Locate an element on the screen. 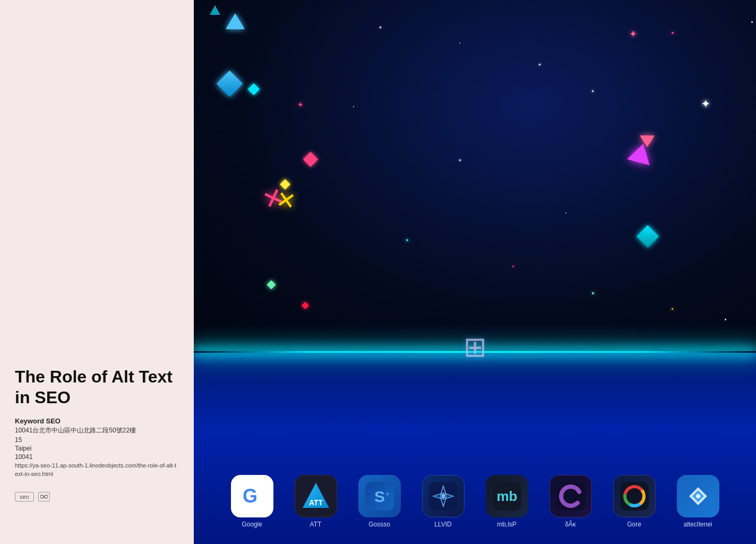 This screenshot has width=756, height=544. app-icon-att: ATT is located at coordinates (316, 496).